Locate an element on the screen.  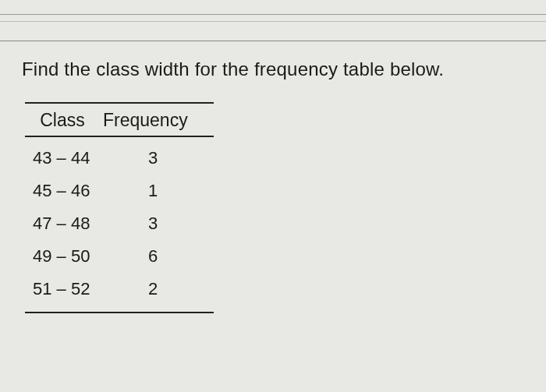
cell-frequency: 6 is located at coordinates (161, 256).